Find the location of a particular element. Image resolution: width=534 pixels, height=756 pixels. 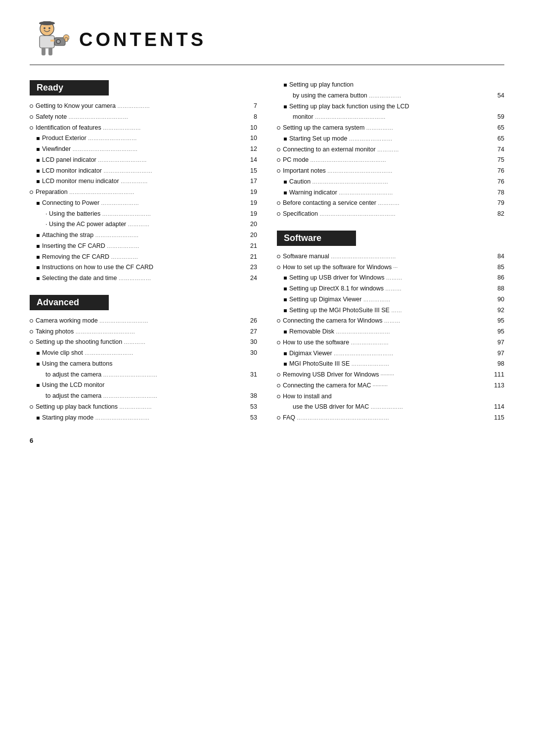

toc-label: Connecting to Power is located at coordinates (71, 203).